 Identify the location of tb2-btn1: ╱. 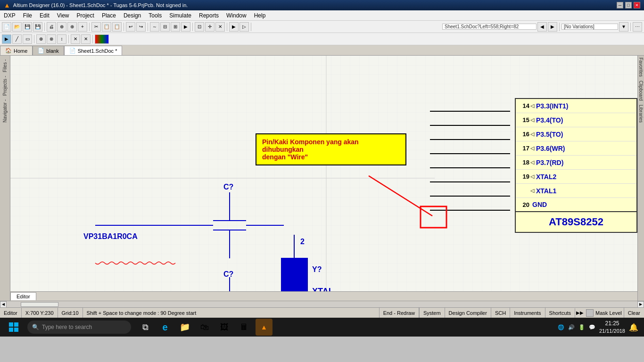
(17, 39).